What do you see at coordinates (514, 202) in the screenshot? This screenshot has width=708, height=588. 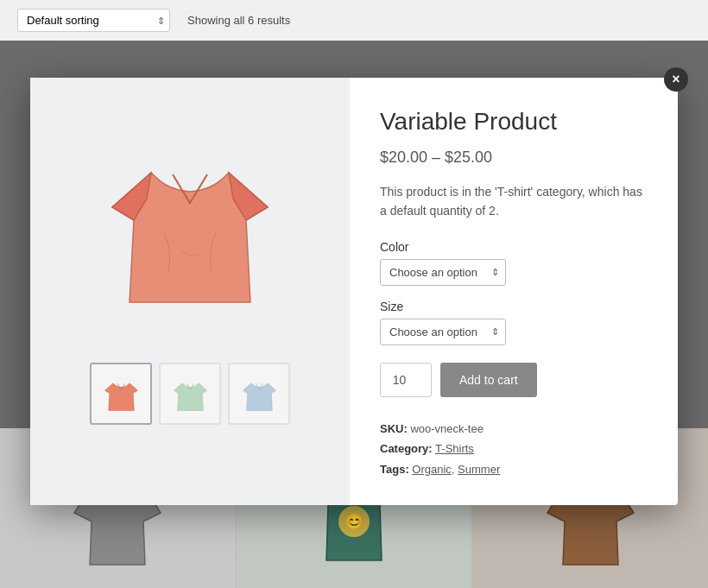 I see `product-description: This product is in the 'T-shirt' categor…` at bounding box center [514, 202].